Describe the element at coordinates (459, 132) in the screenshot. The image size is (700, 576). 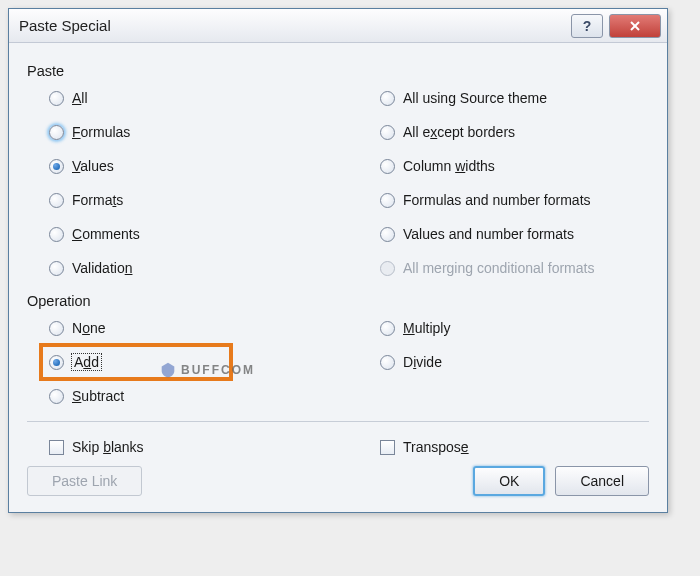
I see `paste-except-borders-label: All except borders` at that location.